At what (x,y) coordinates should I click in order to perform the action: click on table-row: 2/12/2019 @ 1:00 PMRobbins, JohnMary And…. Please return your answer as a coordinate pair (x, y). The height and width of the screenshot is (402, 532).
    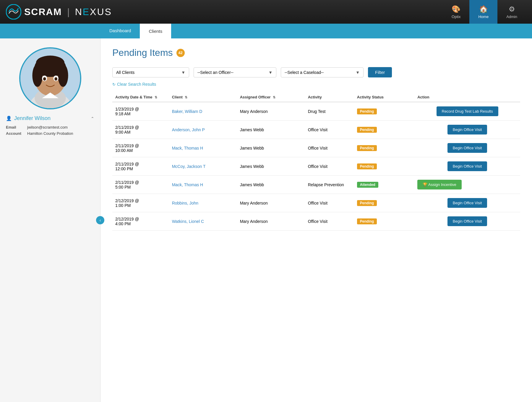
    Looking at the image, I should click on (316, 203).